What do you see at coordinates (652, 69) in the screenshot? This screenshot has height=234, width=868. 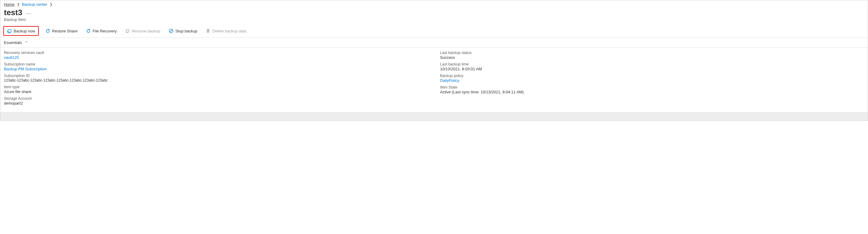 I see `last-backup-time-value: 10/13/2021, 8:03:01 AM` at bounding box center [652, 69].